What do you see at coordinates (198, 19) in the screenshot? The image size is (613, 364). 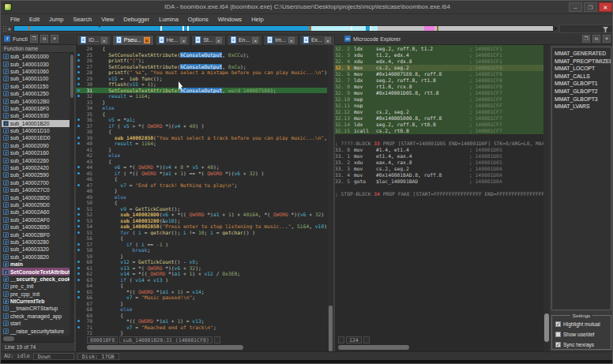 I see `menu-options: Options` at bounding box center [198, 19].